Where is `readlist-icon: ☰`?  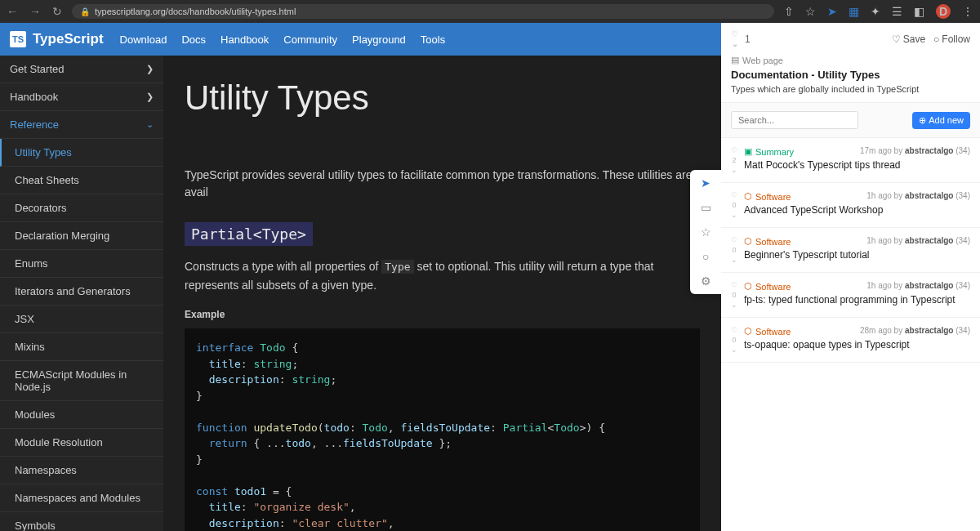 readlist-icon: ☰ is located at coordinates (897, 11).